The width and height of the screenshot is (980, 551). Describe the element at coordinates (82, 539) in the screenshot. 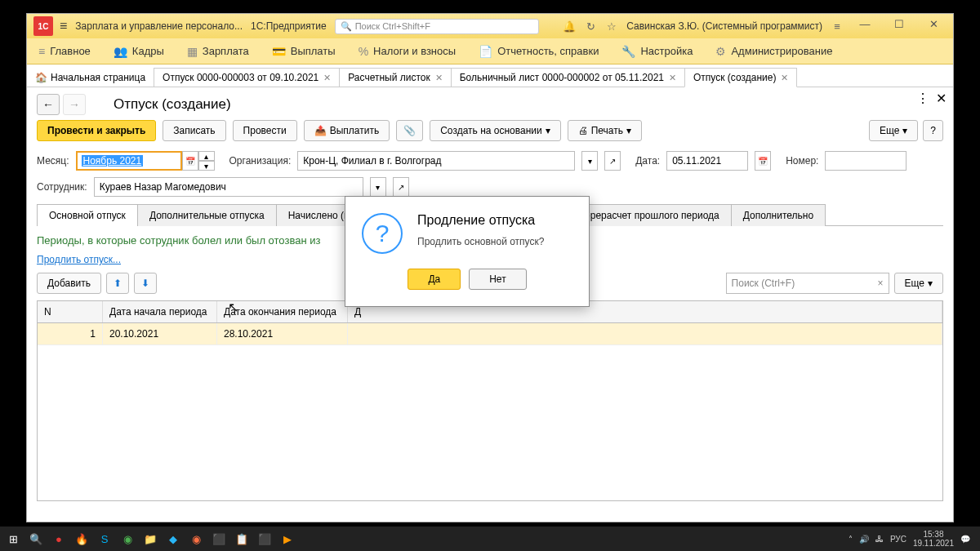

I see `firefox-icon: 🔥` at that location.